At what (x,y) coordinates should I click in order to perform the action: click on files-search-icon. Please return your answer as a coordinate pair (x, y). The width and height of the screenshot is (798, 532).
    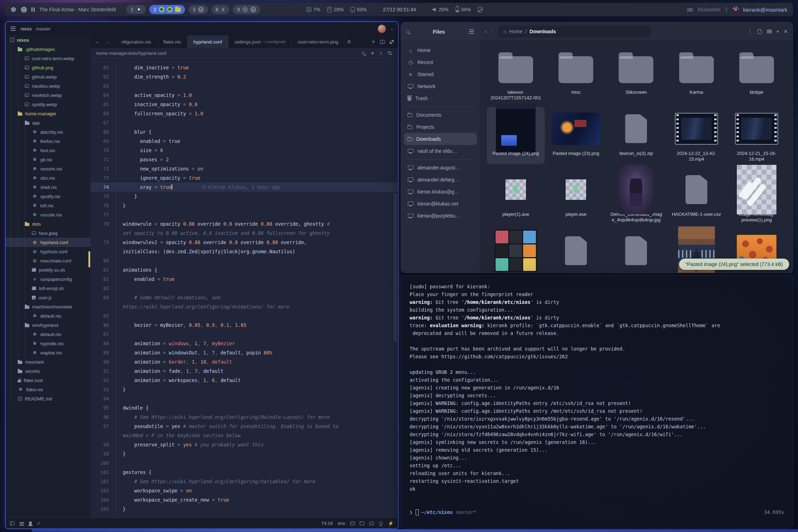
    Looking at the image, I should click on (407, 32).